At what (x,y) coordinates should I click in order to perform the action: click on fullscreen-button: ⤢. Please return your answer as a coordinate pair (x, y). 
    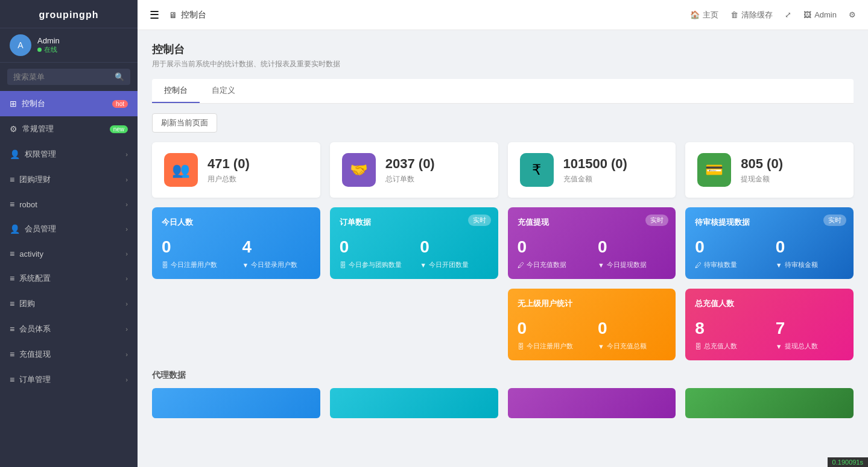
    Looking at the image, I should click on (788, 14).